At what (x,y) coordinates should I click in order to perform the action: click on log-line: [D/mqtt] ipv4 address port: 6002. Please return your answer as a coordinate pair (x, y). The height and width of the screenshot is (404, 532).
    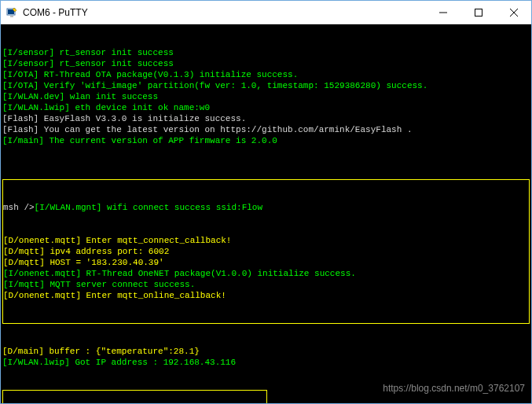
    Looking at the image, I should click on (266, 252).